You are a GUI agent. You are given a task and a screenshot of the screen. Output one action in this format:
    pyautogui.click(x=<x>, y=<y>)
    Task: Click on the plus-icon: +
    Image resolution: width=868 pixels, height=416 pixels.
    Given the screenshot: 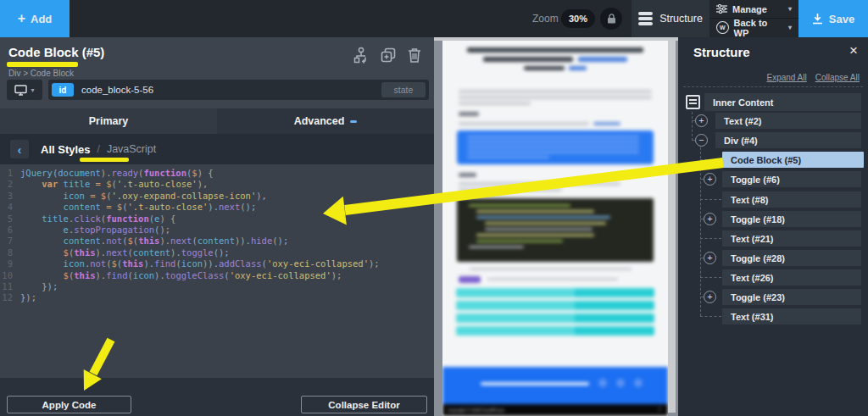 What is the action you would take?
    pyautogui.click(x=22, y=19)
    